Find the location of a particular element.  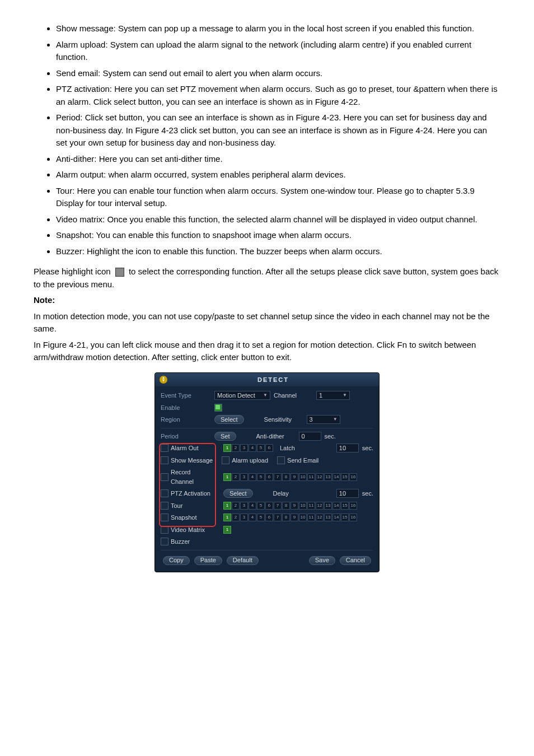

latch-label: Latch is located at coordinates (288, 448).